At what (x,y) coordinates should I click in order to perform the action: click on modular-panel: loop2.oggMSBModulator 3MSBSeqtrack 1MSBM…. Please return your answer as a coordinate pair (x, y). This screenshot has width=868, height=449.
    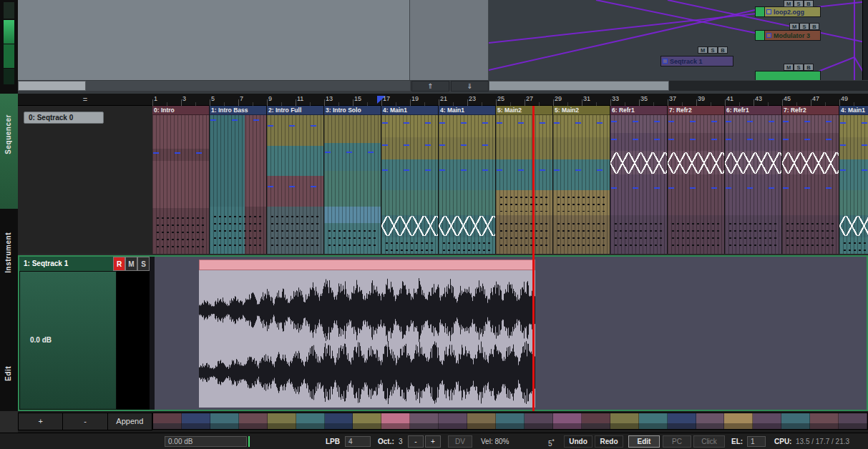
    Looking at the image, I should click on (678, 40).